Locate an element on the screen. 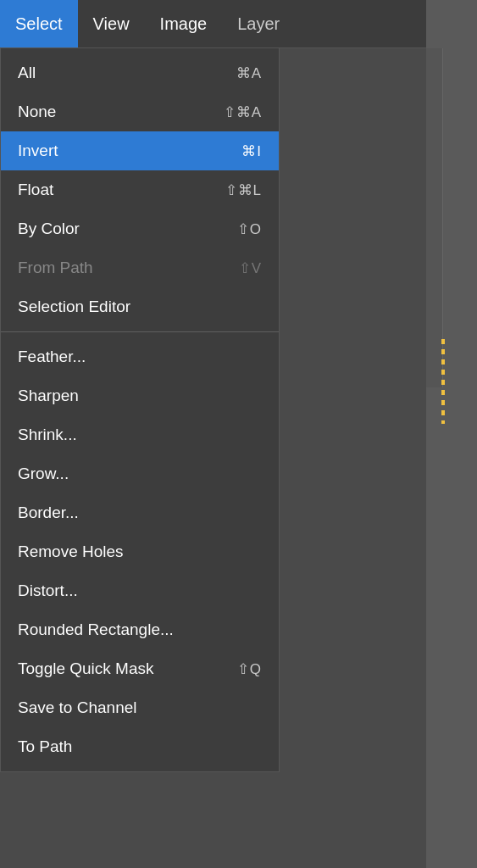  menu-bar-select-label: Select is located at coordinates (39, 24).